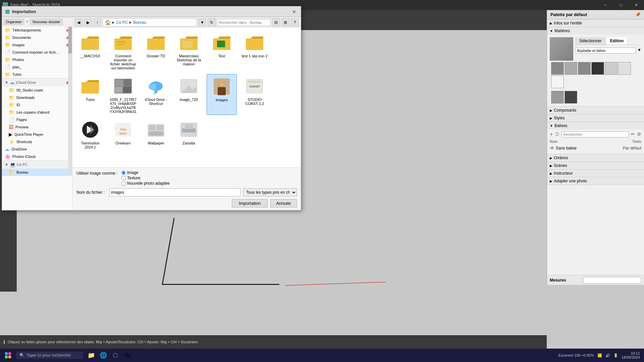 The height and width of the screenshot is (362, 644). What do you see at coordinates (146, 183) in the screenshot?
I see `radio-nouvelle-photo: Nouvelle photo adaptée` at bounding box center [146, 183].